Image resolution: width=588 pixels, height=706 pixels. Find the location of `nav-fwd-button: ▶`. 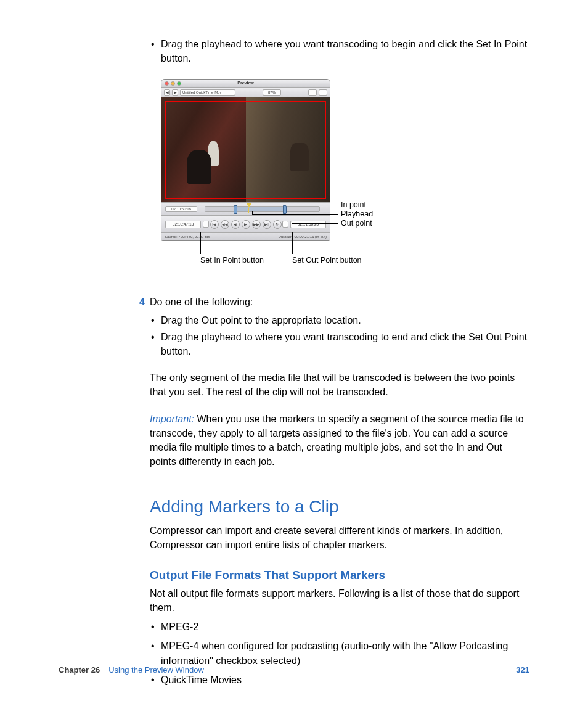

nav-fwd-button: ▶ is located at coordinates (175, 92).